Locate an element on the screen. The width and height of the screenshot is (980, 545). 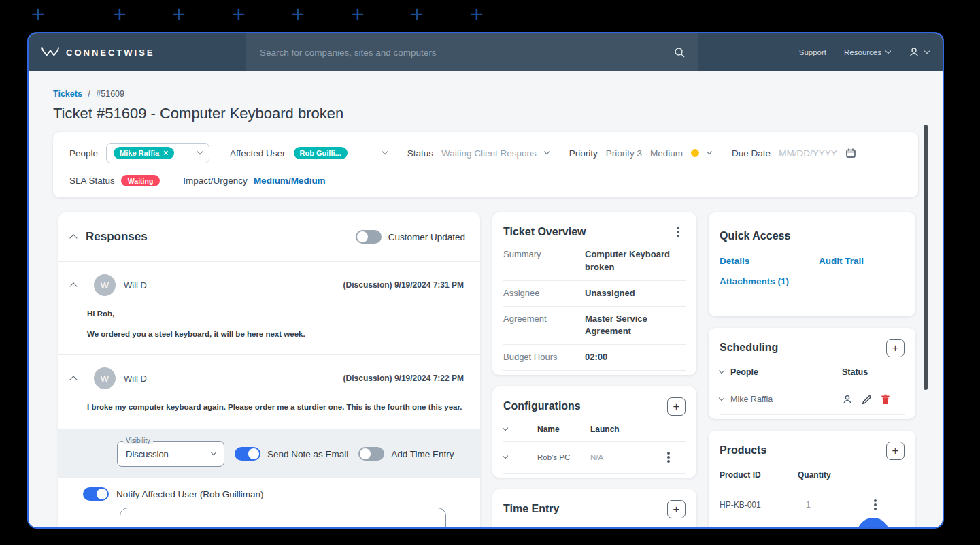
account-menu is located at coordinates (918, 52).